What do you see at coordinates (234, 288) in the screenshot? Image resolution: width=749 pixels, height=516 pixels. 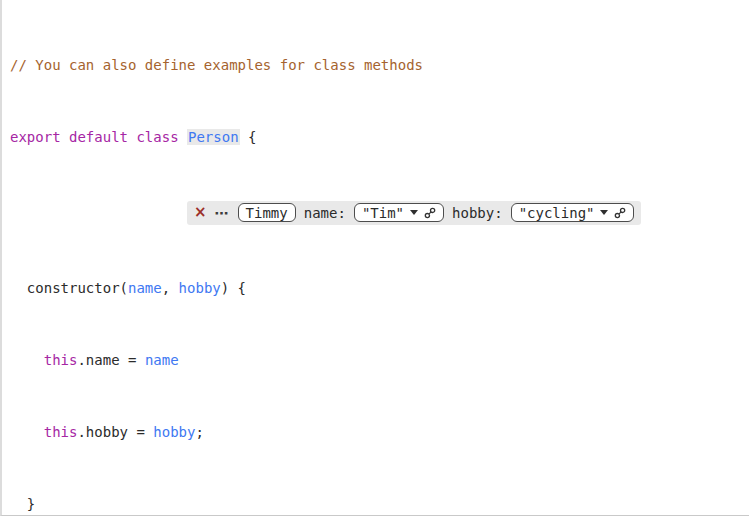 I see `code-token: ) {` at bounding box center [234, 288].